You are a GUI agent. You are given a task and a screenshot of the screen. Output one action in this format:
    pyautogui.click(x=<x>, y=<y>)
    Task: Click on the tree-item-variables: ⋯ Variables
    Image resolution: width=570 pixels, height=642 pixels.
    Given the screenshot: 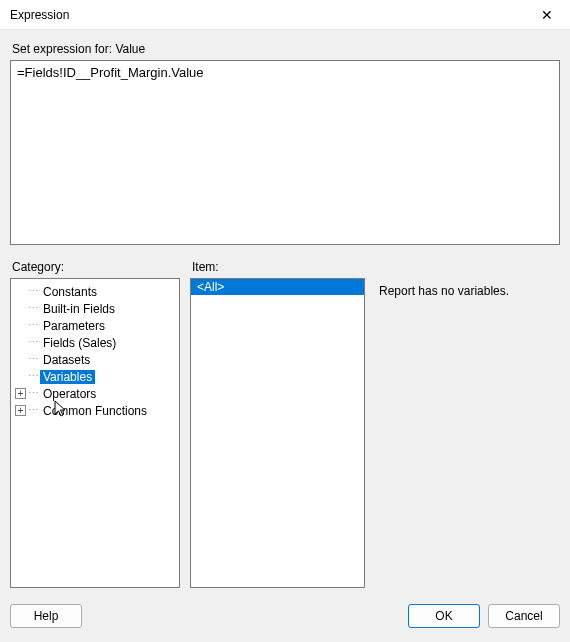 What is the action you would take?
    pyautogui.click(x=95, y=376)
    